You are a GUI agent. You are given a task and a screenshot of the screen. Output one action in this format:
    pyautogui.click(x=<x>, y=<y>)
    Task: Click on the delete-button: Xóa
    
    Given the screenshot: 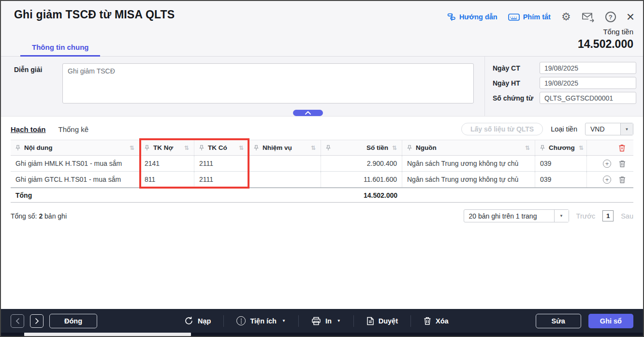 What is the action you would take?
    pyautogui.click(x=436, y=321)
    